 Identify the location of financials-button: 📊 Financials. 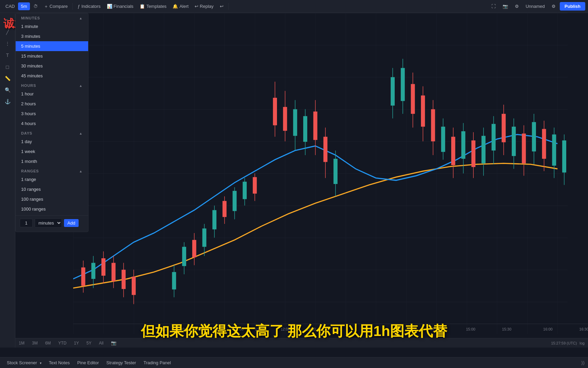
(120, 6).